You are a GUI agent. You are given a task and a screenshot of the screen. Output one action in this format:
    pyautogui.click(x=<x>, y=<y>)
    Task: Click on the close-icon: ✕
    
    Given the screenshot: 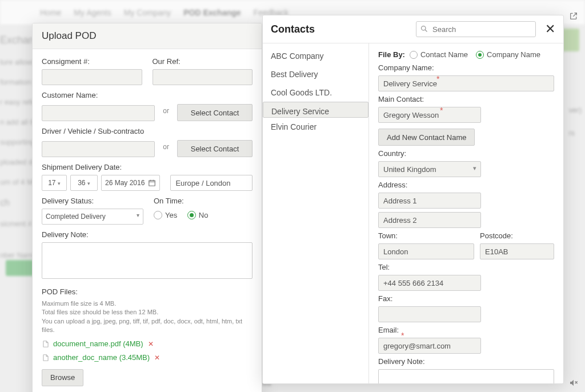 What is the action you would take?
    pyautogui.click(x=550, y=29)
    